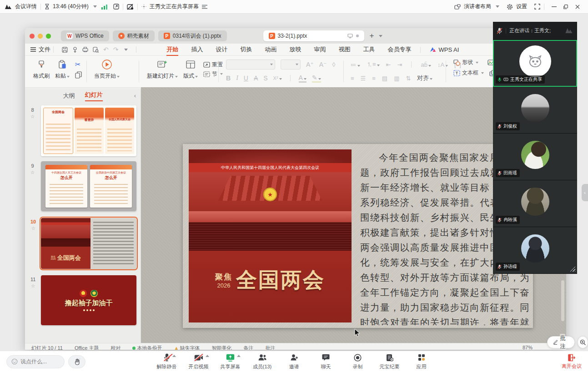 The image size is (588, 372). What do you see at coordinates (40, 362) in the screenshot?
I see `chat-input-field` at bounding box center [40, 362].